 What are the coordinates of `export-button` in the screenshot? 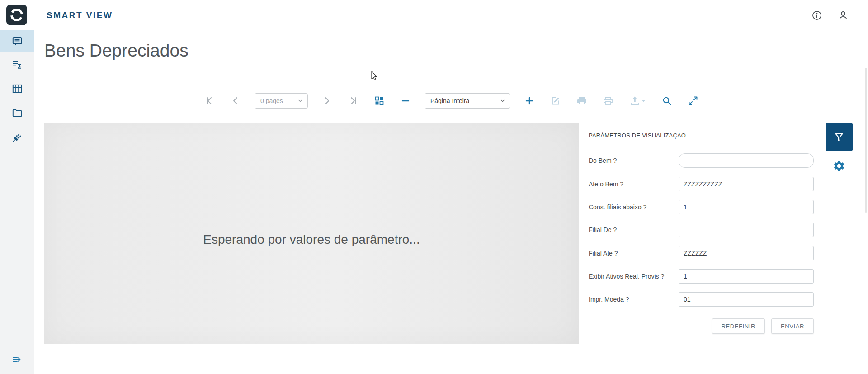 It's located at (637, 101).